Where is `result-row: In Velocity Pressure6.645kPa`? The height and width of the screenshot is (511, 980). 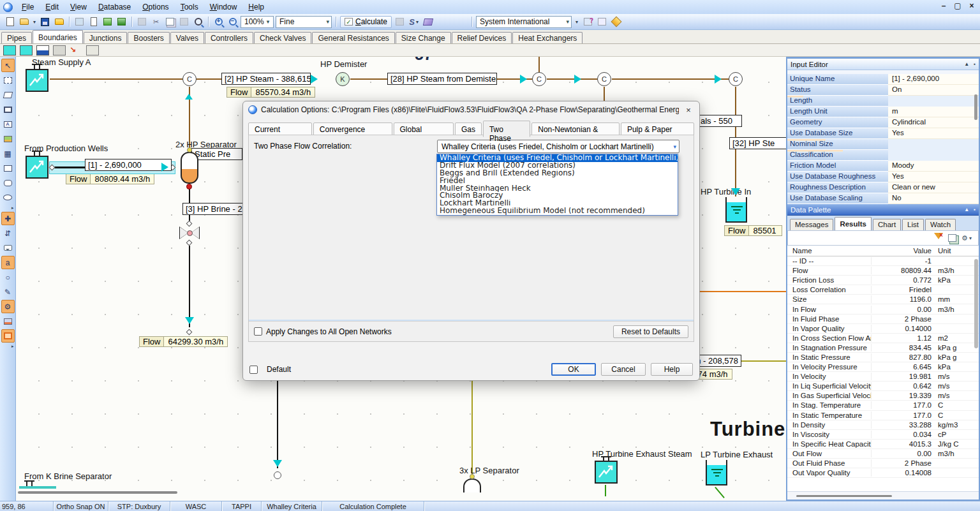 result-row: In Velocity Pressure6.645kPa is located at coordinates (883, 367).